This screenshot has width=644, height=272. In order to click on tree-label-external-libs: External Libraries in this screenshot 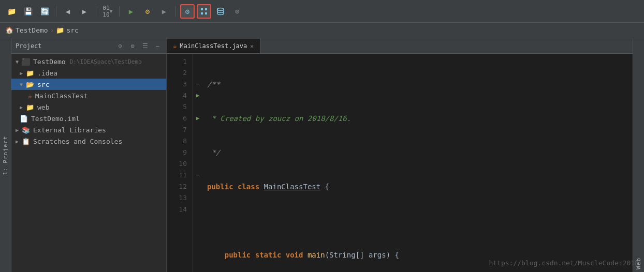, I will do `click(69, 130)`.